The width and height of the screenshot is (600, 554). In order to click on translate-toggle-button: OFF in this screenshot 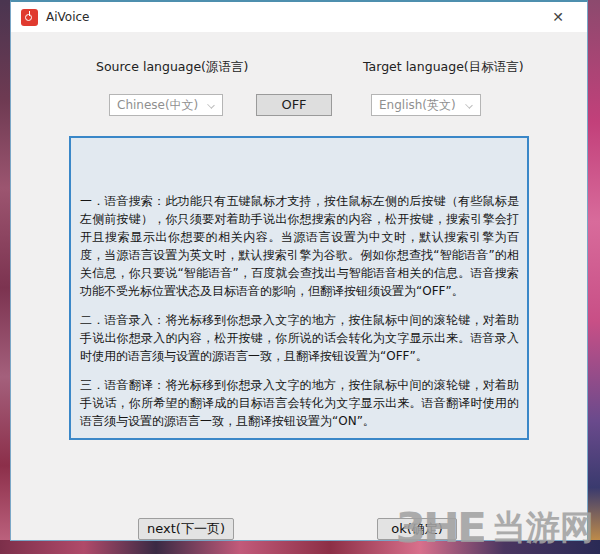, I will do `click(294, 105)`.